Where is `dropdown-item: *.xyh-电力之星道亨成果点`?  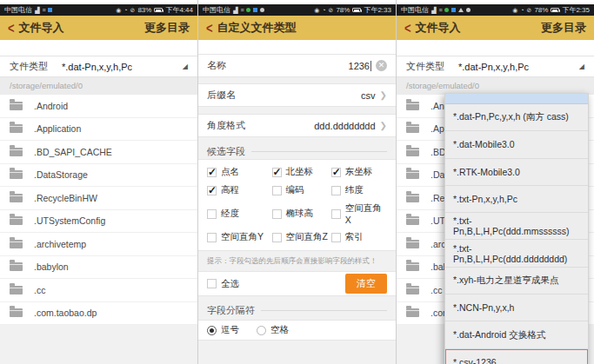 dropdown-item: *.xyh-电力之星道亨成果点 is located at coordinates (517, 281).